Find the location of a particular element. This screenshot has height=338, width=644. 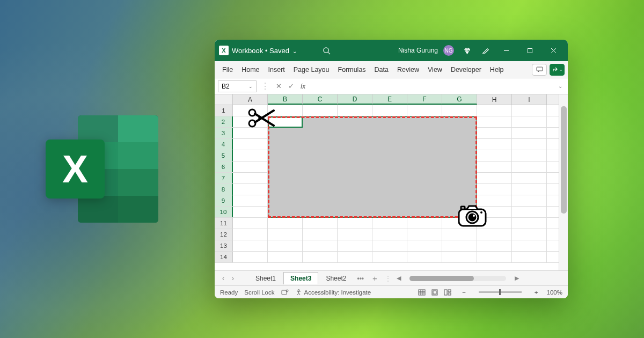

zoom-level: 100% is located at coordinates (555, 292).